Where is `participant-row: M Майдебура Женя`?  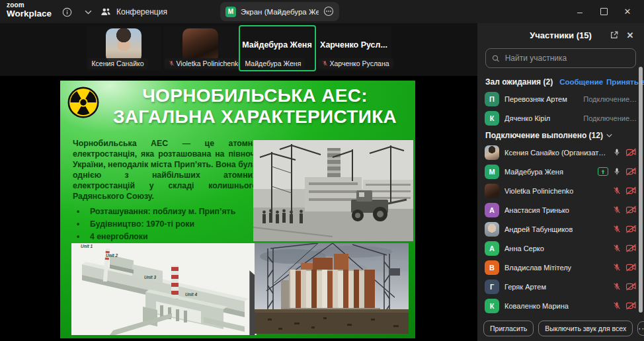 participant-row: M Майдебура Женя is located at coordinates (561, 172).